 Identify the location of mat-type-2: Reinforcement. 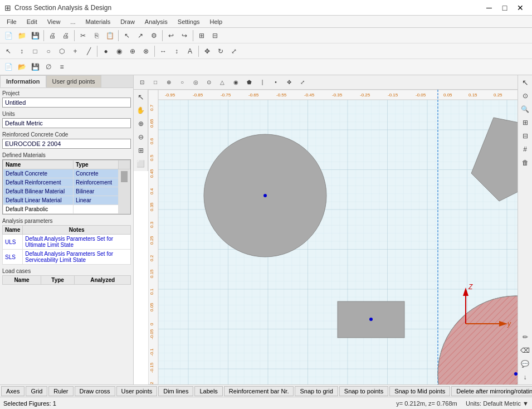
(96, 183).